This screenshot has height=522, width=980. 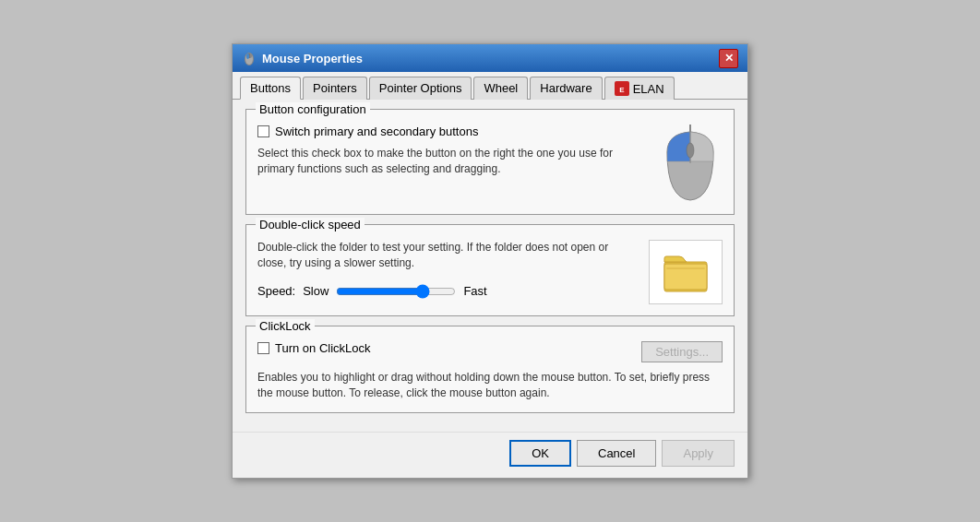 What do you see at coordinates (312, 59) in the screenshot?
I see `dialog-title: Mouse Properties` at bounding box center [312, 59].